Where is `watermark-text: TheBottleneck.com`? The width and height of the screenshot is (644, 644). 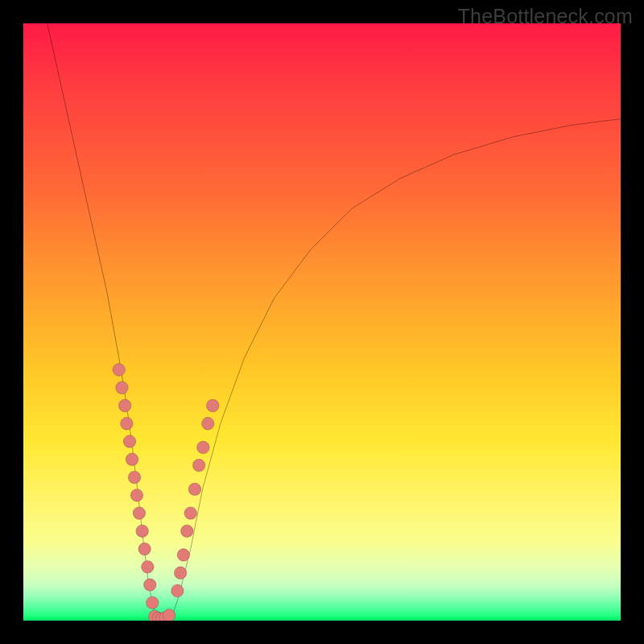
watermark-text: TheBottleneck.com is located at coordinates (546, 16).